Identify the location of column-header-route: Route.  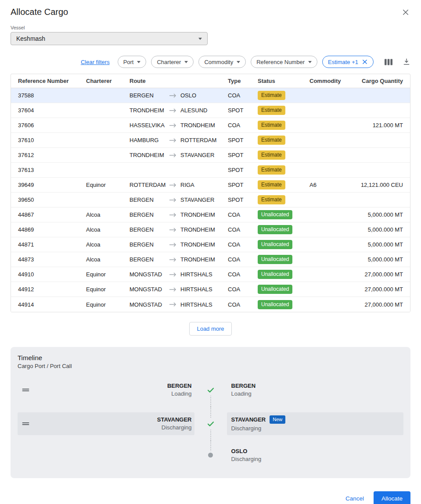
(172, 81).